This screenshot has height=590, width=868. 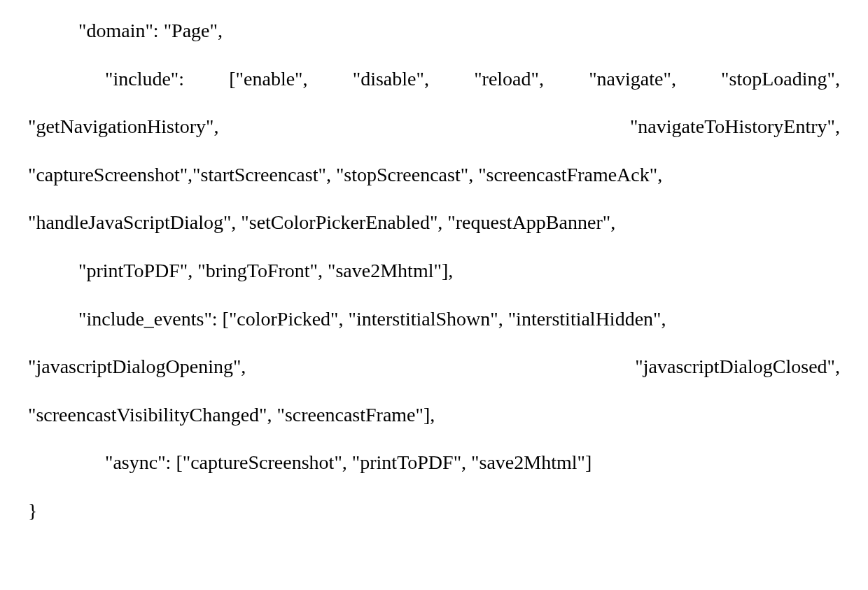 I want to click on code-text: ["enable",, so click(x=268, y=80).